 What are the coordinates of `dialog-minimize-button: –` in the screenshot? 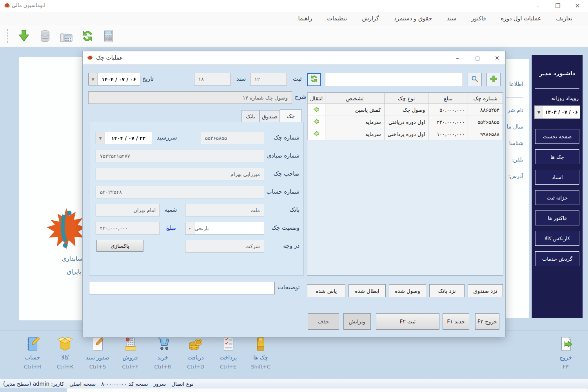 It's located at (457, 58).